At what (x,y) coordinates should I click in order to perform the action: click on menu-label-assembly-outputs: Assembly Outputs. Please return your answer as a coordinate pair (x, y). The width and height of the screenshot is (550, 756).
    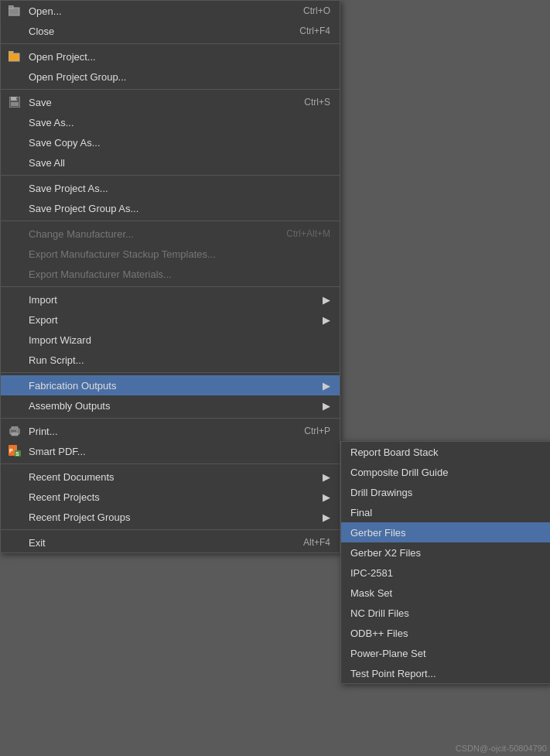
    Looking at the image, I should click on (70, 405).